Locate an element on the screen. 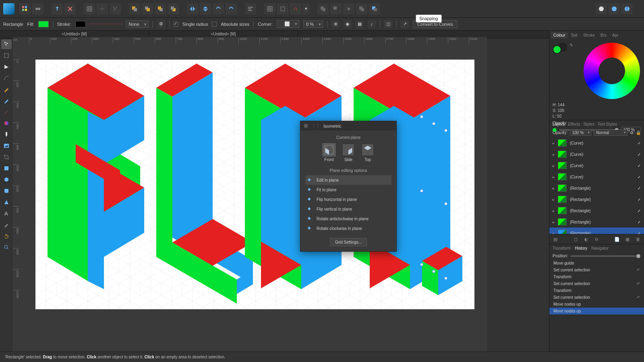 Image resolution: width=644 pixels, height=362 pixels. iso-option: ◆Rotate anticlockwise in plane is located at coordinates (348, 219).